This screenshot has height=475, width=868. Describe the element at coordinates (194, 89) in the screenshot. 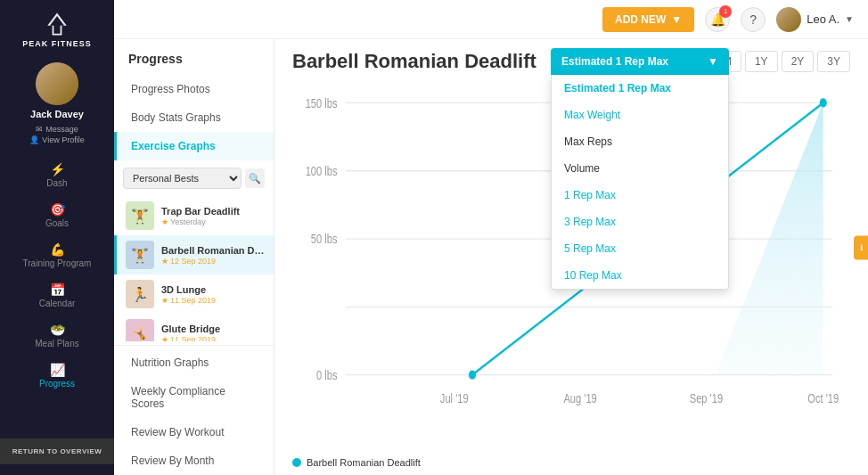

I see `menu-progress-photos: Progress Photos` at that location.